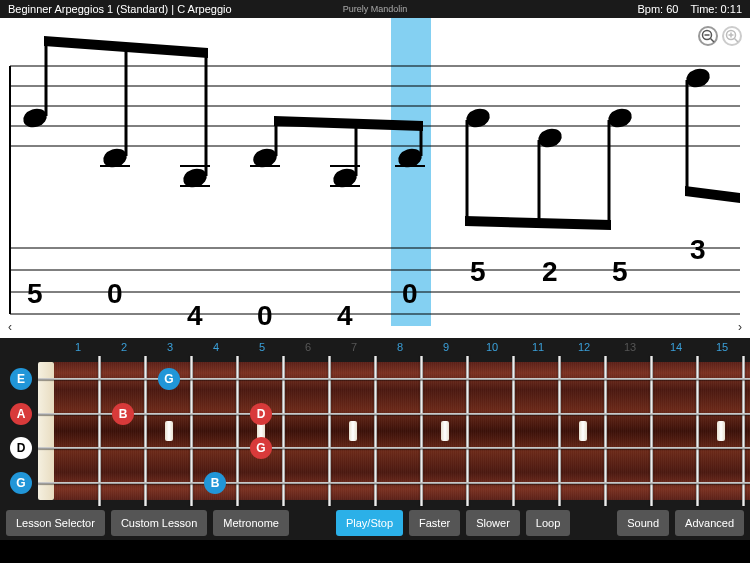  Describe the element at coordinates (370, 523) in the screenshot. I see `play-stop-button: Play/Stop` at that location.